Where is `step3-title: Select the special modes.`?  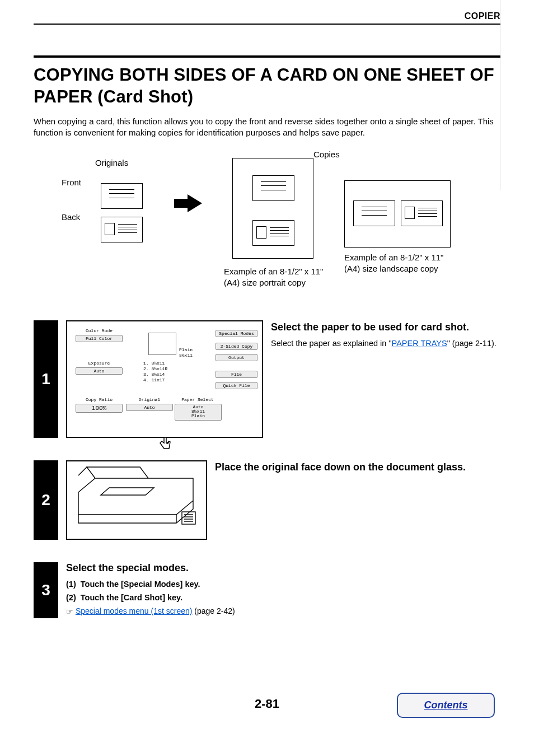
step3-title: Select the special modes. is located at coordinates (283, 568).